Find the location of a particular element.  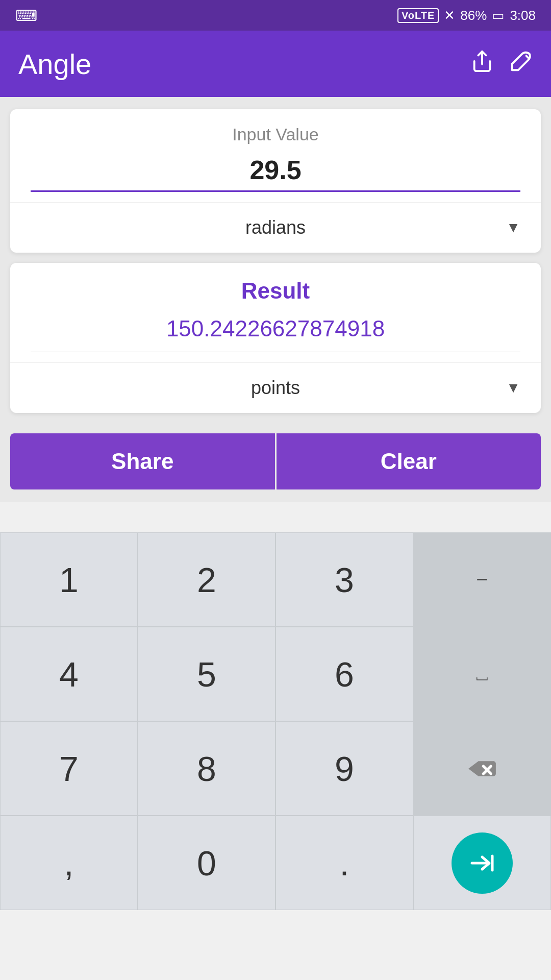

time-display: 3:08 is located at coordinates (522, 15).